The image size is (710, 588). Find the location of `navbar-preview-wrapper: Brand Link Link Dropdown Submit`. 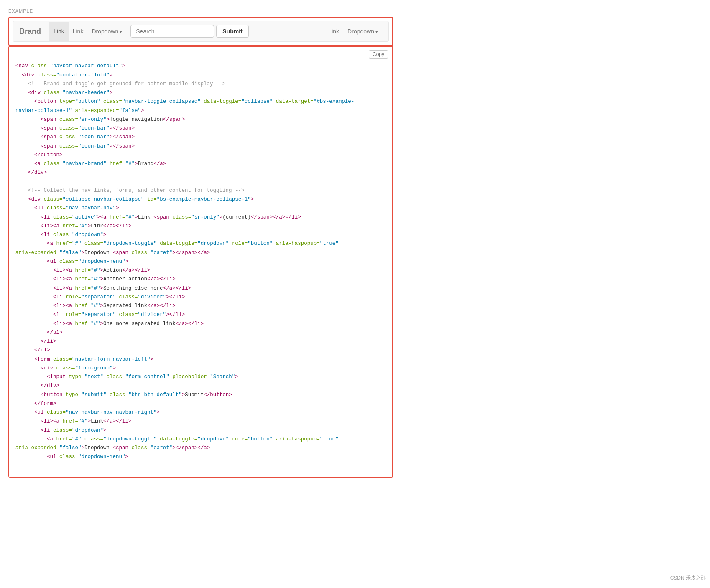

navbar-preview-wrapper: Brand Link Link Dropdown Submit is located at coordinates (201, 31).